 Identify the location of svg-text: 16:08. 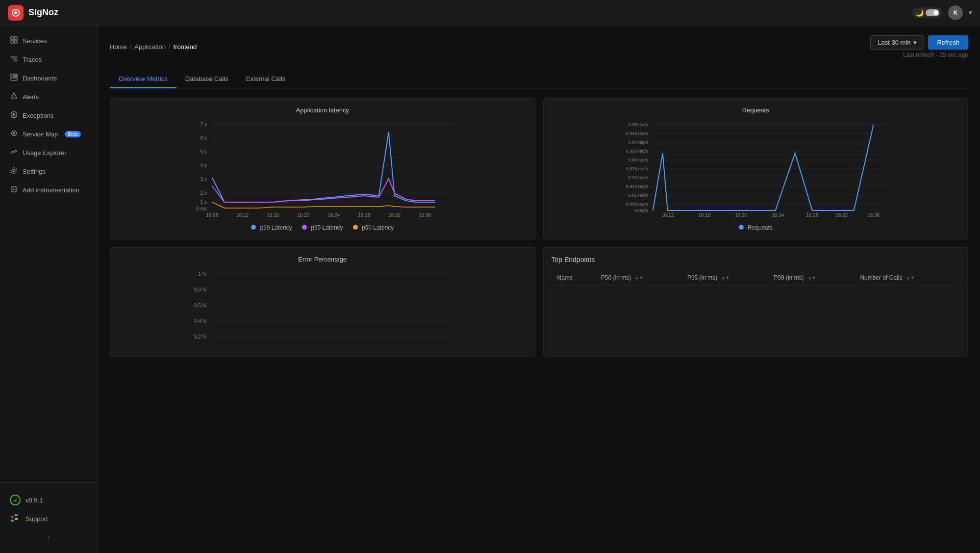
(212, 215).